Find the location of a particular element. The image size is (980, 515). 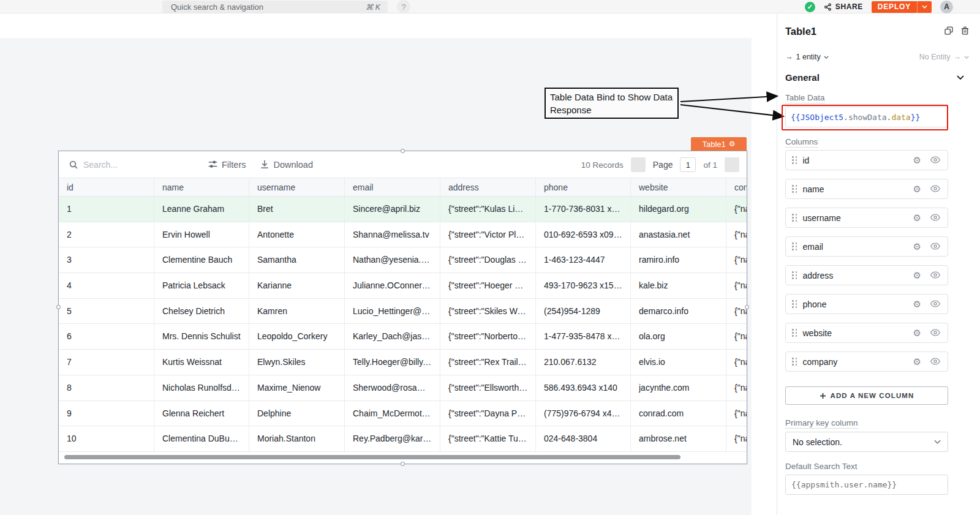

table-row: 9Glenna ReichertDelphineChaim_McDermott@… is located at coordinates (403, 414).